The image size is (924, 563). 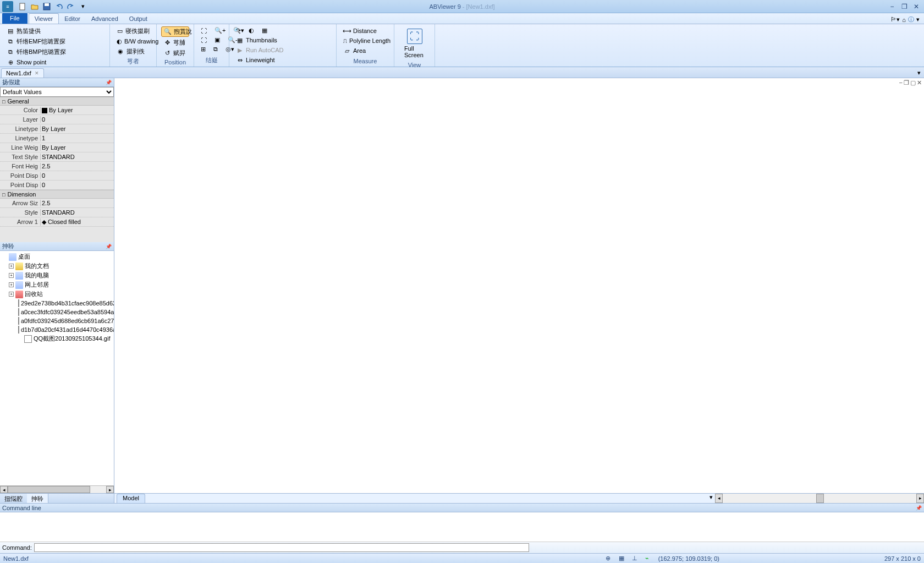 I want to click on redo-icon, so click(x=71, y=7).